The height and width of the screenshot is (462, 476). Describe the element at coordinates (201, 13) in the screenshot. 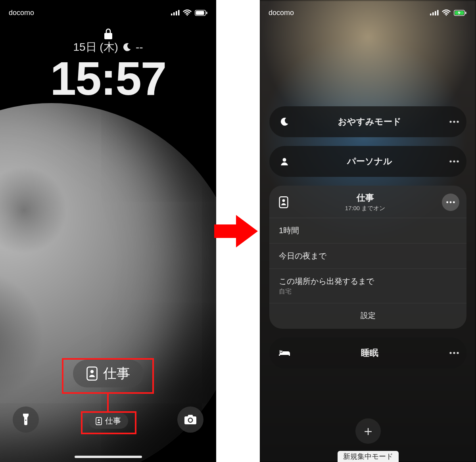

I see `battery-icon` at that location.